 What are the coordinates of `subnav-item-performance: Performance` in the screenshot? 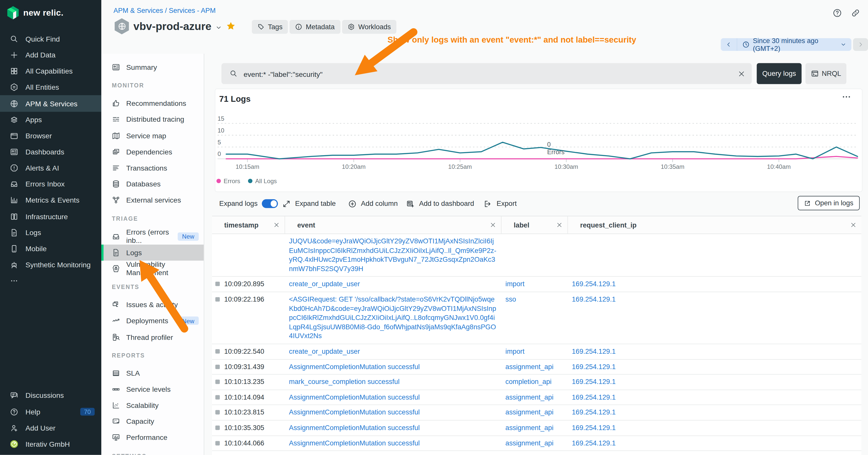 It's located at (152, 437).